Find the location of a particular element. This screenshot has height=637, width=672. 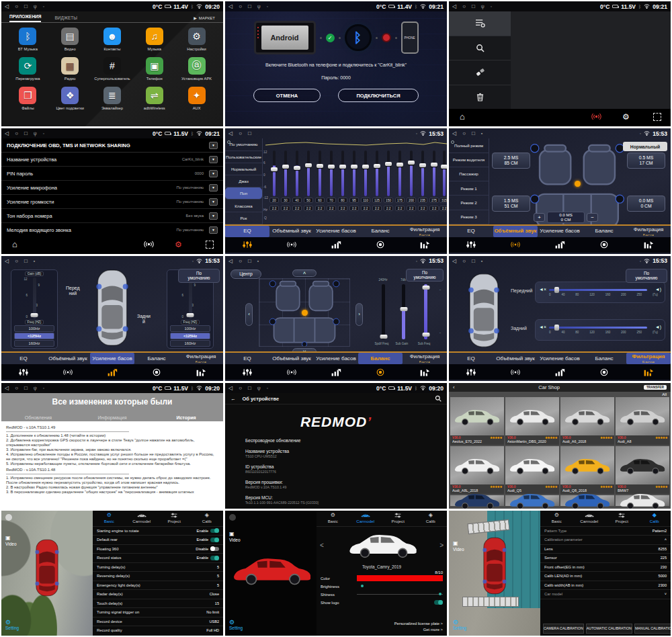

setting-row: Pattern TypePattern2 is located at coordinates (605, 532).